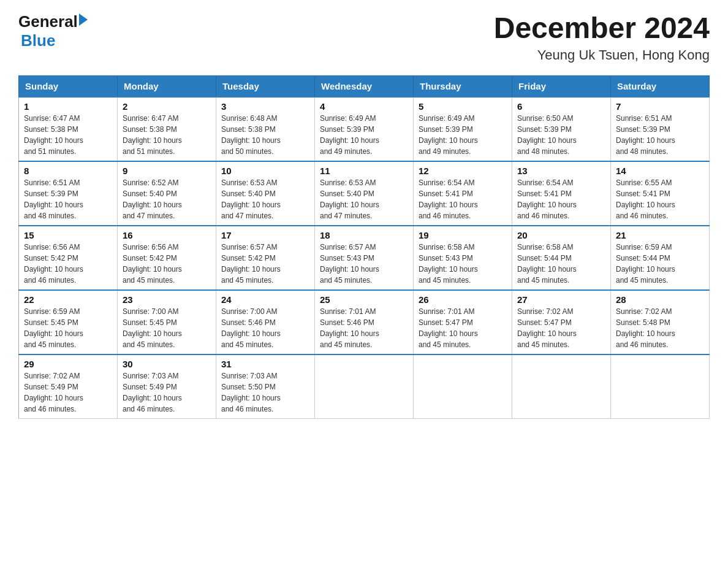 The image size is (728, 563). What do you see at coordinates (69, 386) in the screenshot?
I see `day-cell-29: 29Sunrise: 7:02 AM Sunset: 5:49 PM Dayli…` at bounding box center [69, 386].